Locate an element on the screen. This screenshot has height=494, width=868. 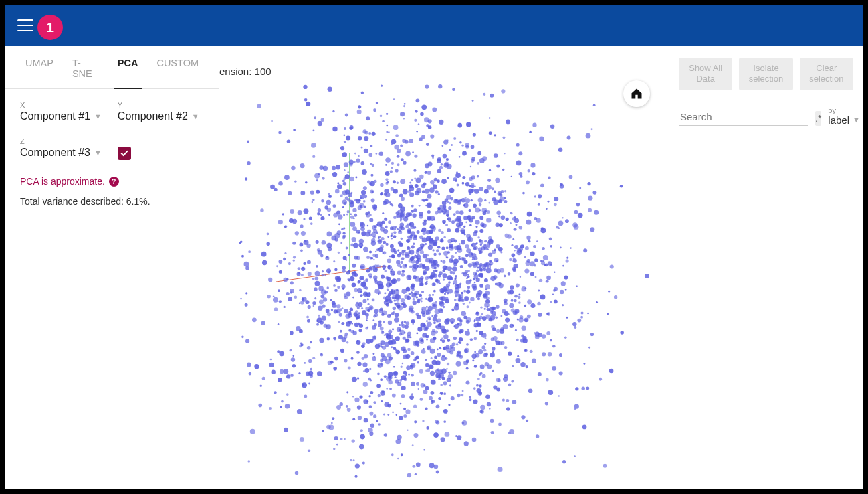
pca-controls: X Component #1 ▼ Y Component #2 ▼ is located at coordinates (112, 154).